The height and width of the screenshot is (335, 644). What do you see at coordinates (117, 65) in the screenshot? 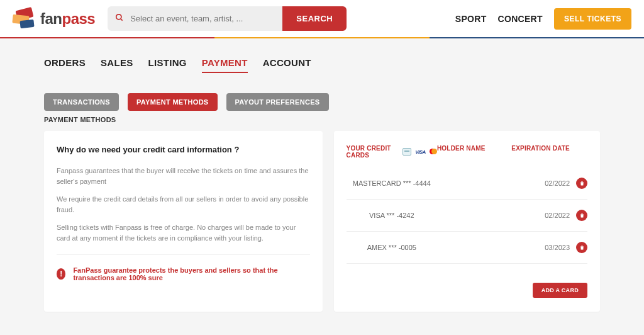
I see `tab-sales: SALES` at bounding box center [117, 65].